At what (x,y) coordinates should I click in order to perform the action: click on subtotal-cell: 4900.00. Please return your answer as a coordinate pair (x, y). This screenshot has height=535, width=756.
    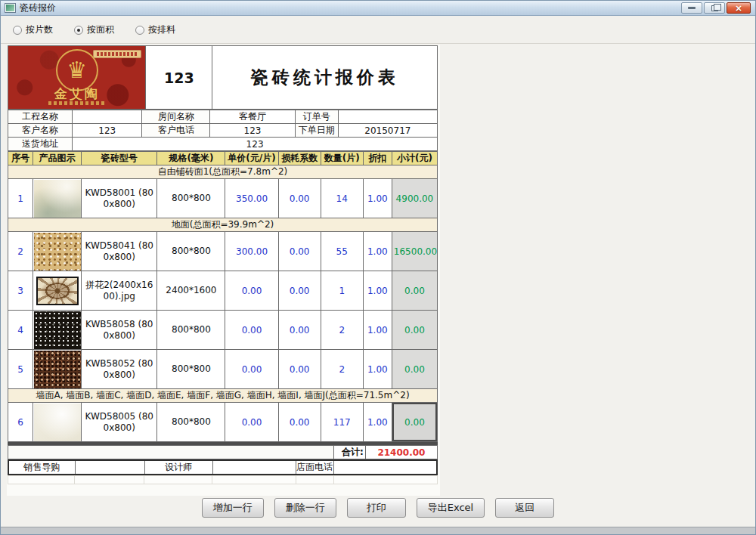
    Looking at the image, I should click on (414, 199).